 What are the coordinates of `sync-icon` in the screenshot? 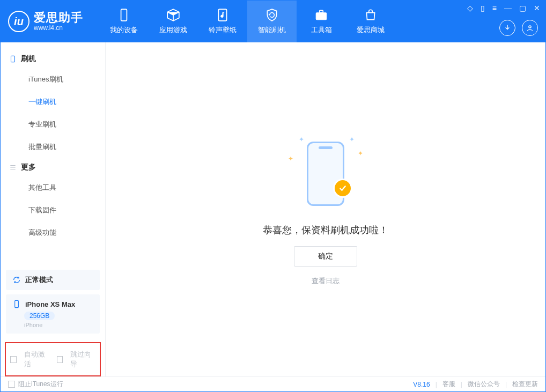 It's located at (17, 280).